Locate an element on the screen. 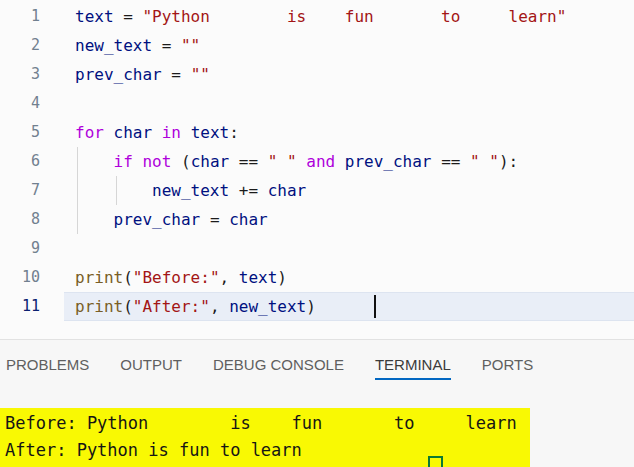  code-text: print("After:", new_text) is located at coordinates (196, 306).